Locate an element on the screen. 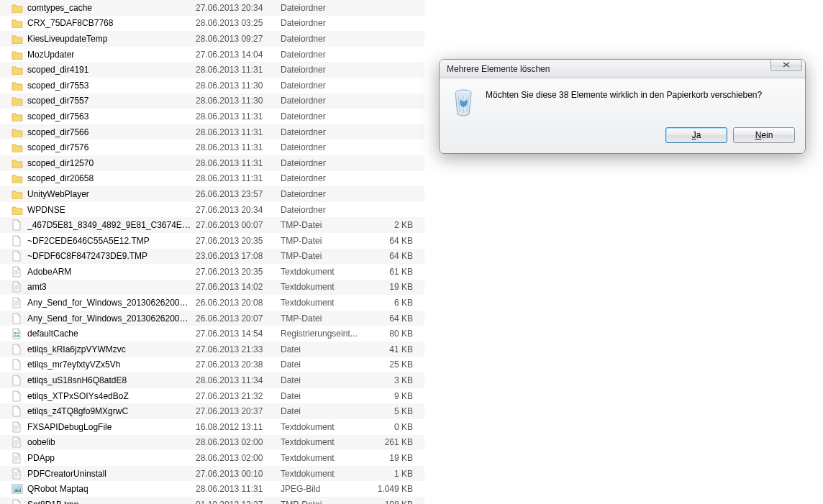  file-row: etilqs_mr7eyfxtyVZx5Vh27.06.2013 20:38Da… is located at coordinates (212, 365).